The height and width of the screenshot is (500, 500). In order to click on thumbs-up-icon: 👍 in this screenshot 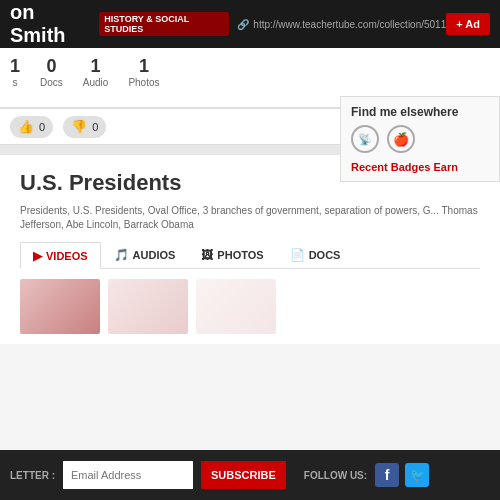, I will do `click(26, 126)`.